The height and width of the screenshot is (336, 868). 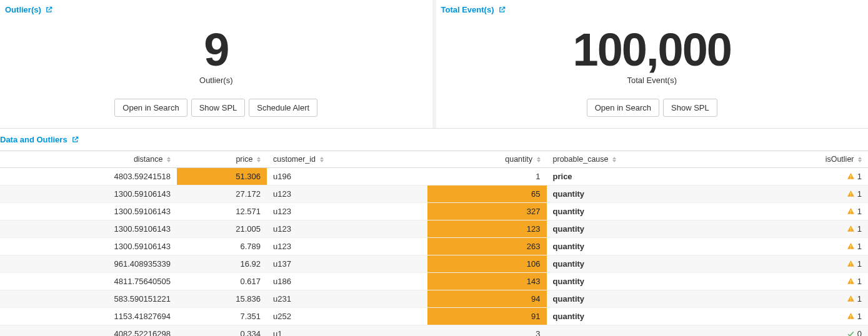 What do you see at coordinates (840, 159) in the screenshot?
I see `column-label: isOutlier` at bounding box center [840, 159].